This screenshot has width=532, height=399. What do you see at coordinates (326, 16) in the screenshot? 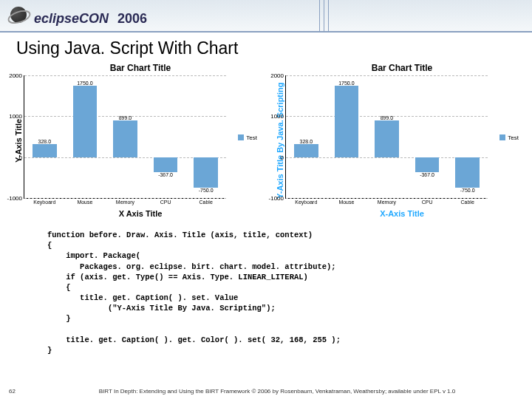
I see `header-decoration` at bounding box center [326, 16].